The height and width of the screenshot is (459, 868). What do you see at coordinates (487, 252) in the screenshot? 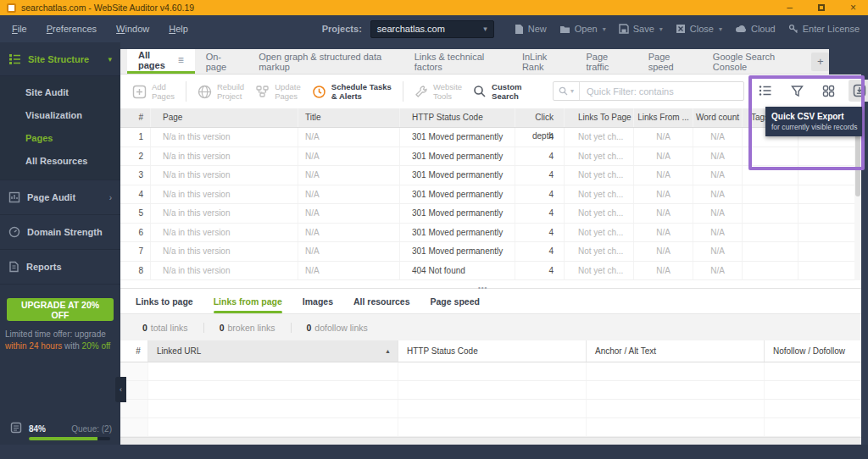
I see `table-row: 7 N/a in this version N/A 301 Moved perm…` at bounding box center [487, 252].